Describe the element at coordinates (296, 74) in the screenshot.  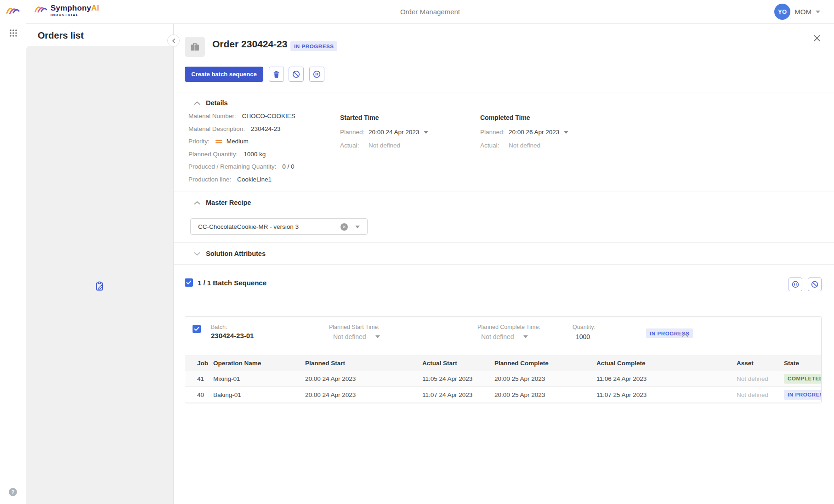
I see `cancel-order-button` at that location.